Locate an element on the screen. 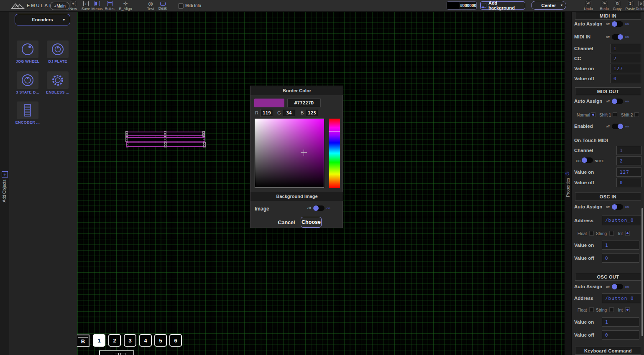 Image resolution: width=644 pixels, height=355 pixels. paste-icon: ↧ is located at coordinates (631, 3).